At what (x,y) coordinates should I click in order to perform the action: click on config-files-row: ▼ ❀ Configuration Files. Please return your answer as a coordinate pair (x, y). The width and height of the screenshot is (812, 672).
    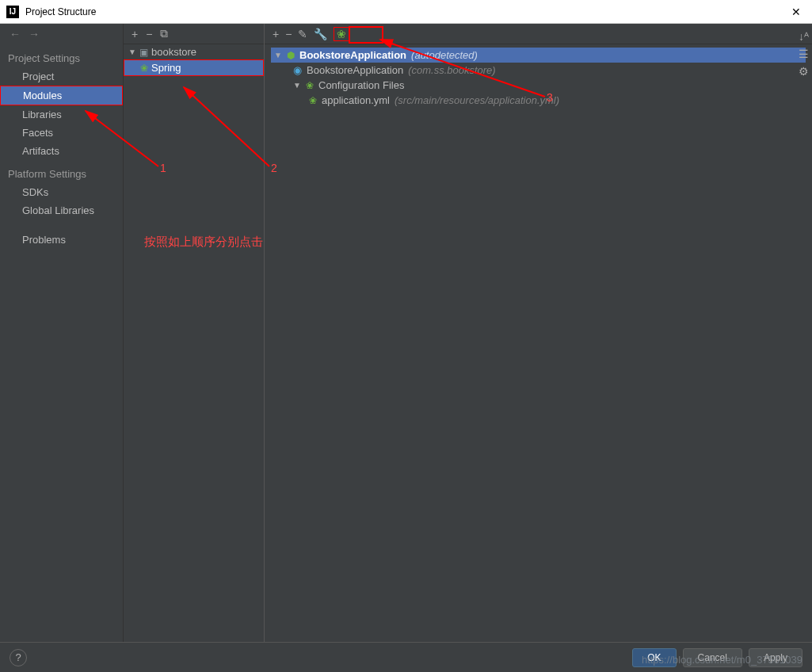
    Looking at the image, I should click on (539, 86).